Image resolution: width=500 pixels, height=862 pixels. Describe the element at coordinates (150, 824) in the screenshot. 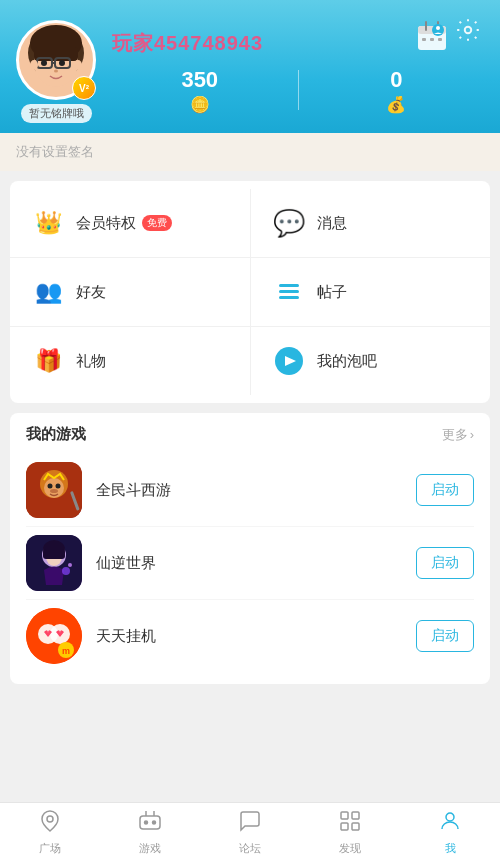

I see `games-nav-icon` at that location.